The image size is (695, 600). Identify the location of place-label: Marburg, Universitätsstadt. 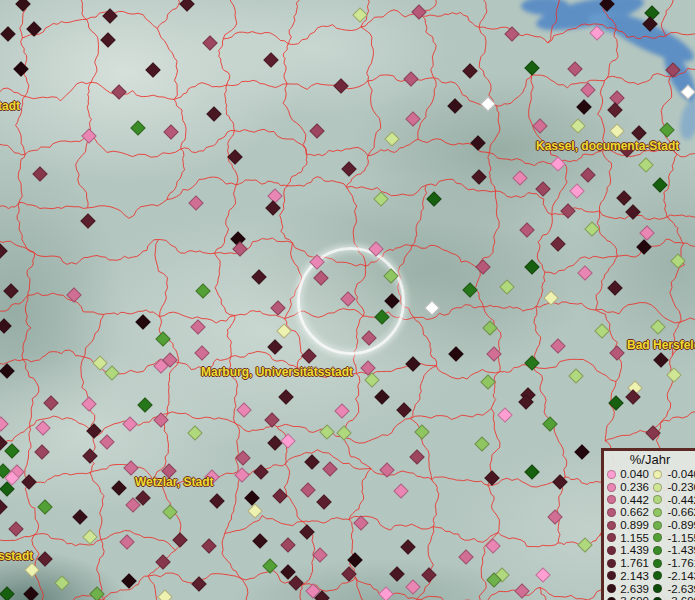
(277, 372).